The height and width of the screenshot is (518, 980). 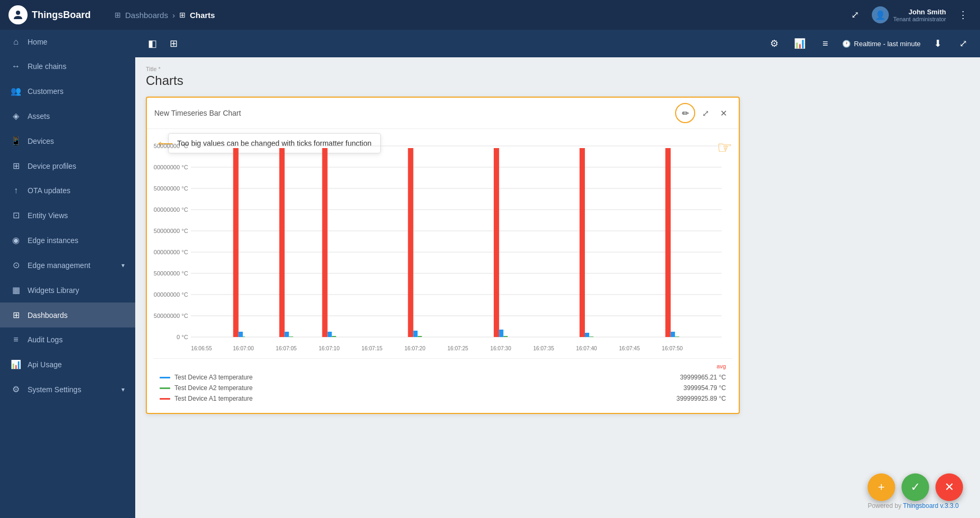 I want to click on fab-add-button: +, so click(x=881, y=487).